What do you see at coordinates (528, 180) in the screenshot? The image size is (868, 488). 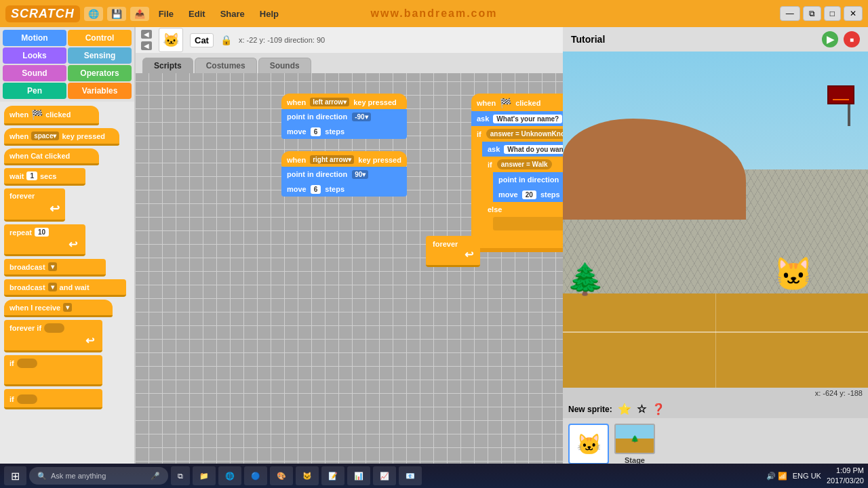 I see `block-point-90: point in direction 90▾` at bounding box center [528, 180].